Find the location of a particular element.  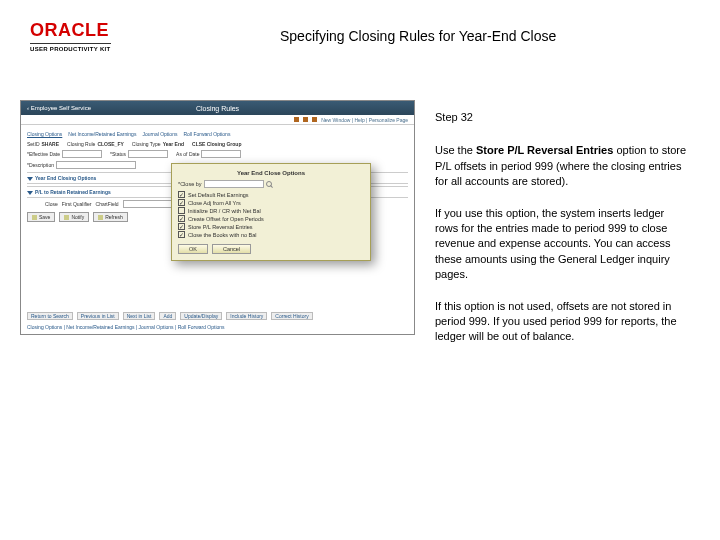

opt6-label: Close the Books with no Bal is located at coordinates (222, 235).